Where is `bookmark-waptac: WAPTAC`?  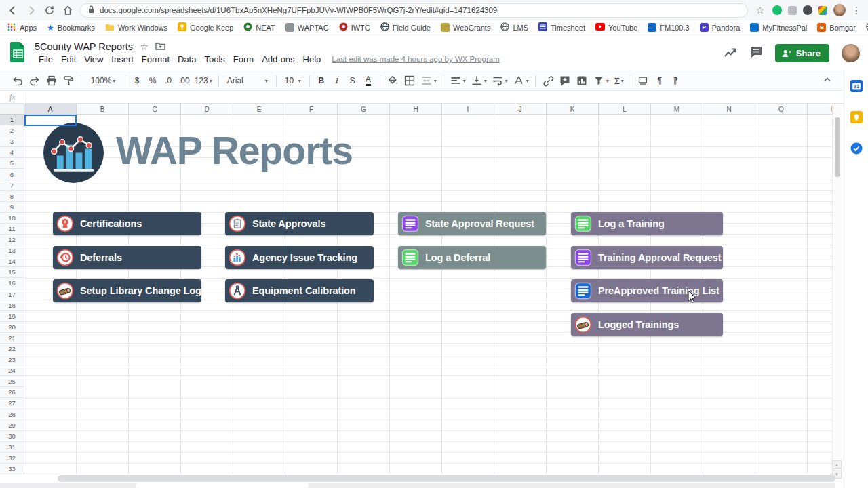
bookmark-waptac: WAPTAC is located at coordinates (307, 27).